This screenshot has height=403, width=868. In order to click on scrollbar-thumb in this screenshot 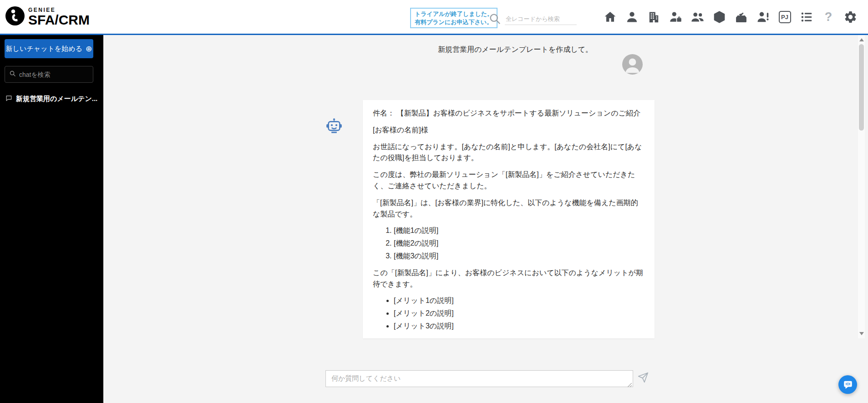, I will do `click(861, 87)`.